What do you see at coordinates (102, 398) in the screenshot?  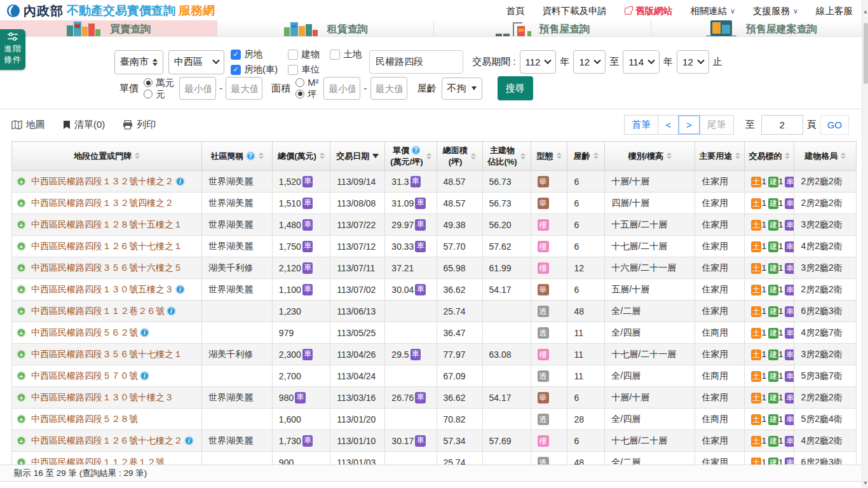 I see `address-link: 中西區民權路四段１３０號十樓之３` at bounding box center [102, 398].